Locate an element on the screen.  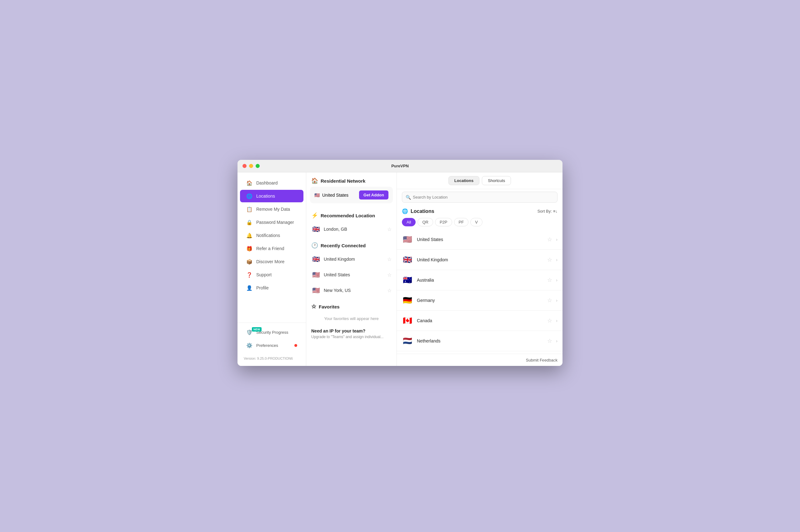
box-icon: 📦 is located at coordinates (249, 262).